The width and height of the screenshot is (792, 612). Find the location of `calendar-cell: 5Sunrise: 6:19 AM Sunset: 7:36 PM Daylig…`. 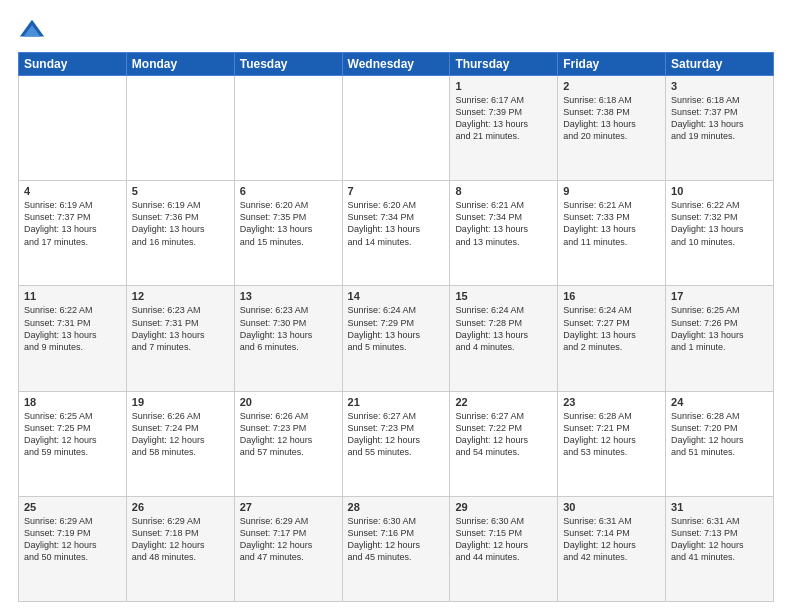

calendar-cell: 5Sunrise: 6:19 AM Sunset: 7:36 PM Daylig… is located at coordinates (180, 234).